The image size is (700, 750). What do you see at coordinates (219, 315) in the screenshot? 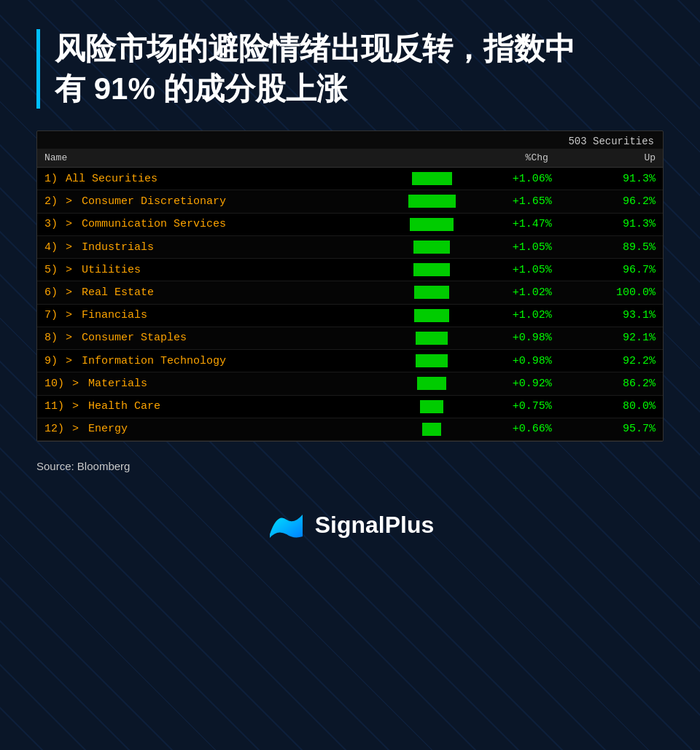
I see `cell-name: 7) > Financials` at bounding box center [219, 315].